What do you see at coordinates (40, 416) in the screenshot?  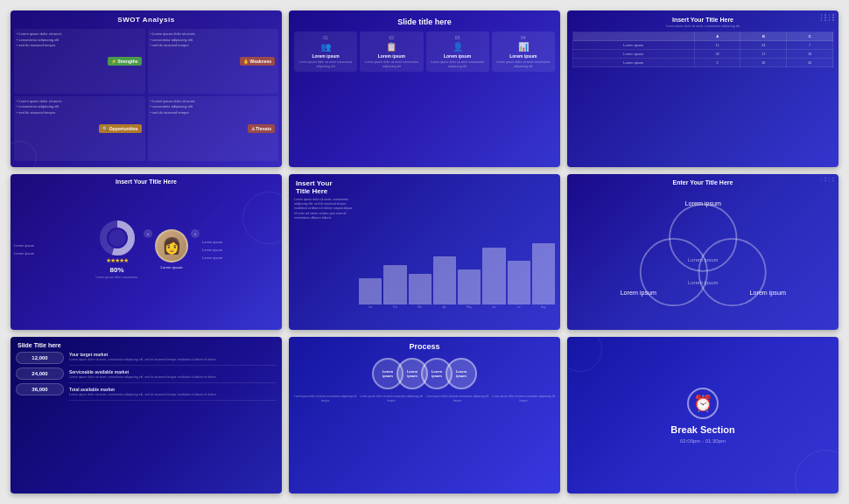 I see `market-badges: 12,000 24,000 36,000` at bounding box center [40, 416].